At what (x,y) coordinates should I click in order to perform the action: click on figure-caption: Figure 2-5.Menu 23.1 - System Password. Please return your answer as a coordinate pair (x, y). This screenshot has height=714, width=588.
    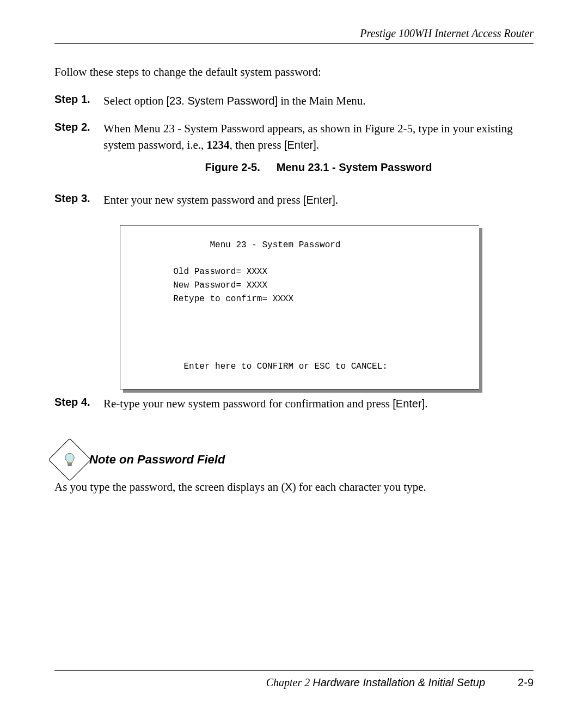
    Looking at the image, I should click on (318, 167).